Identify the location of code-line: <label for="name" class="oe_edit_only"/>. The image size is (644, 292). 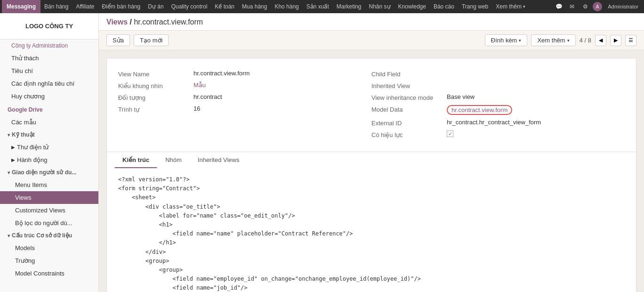
(371, 216).